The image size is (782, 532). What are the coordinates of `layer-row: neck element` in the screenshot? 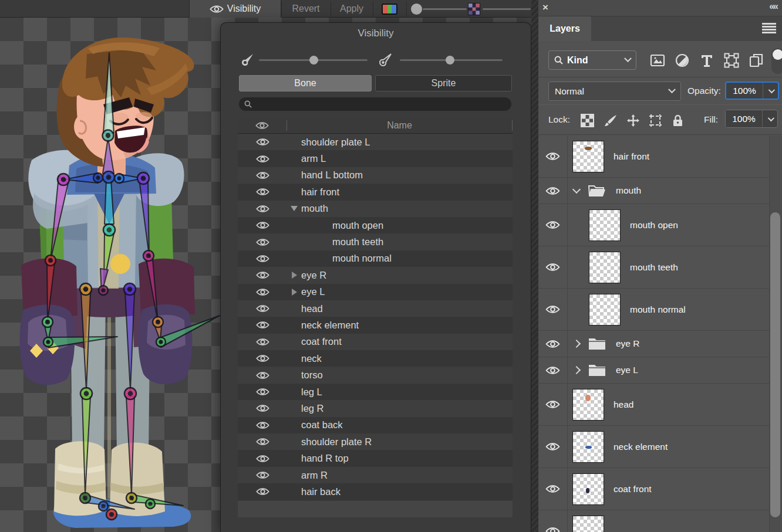 It's located at (654, 447).